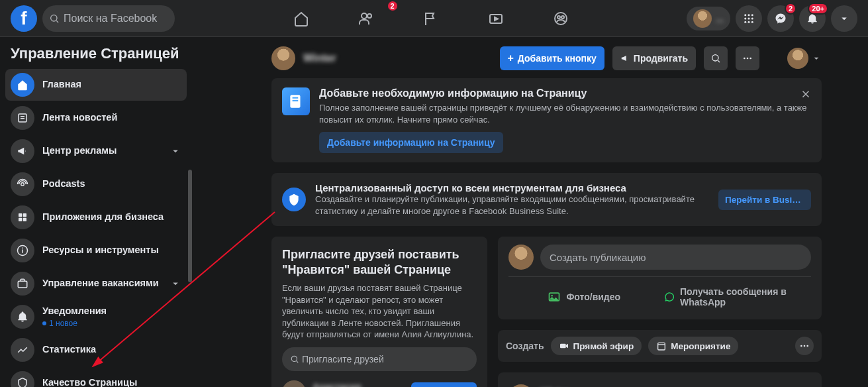 The height and width of the screenshot is (387, 868). Describe the element at coordinates (708, 19) in the screenshot. I see `profile-chip: ...` at that location.